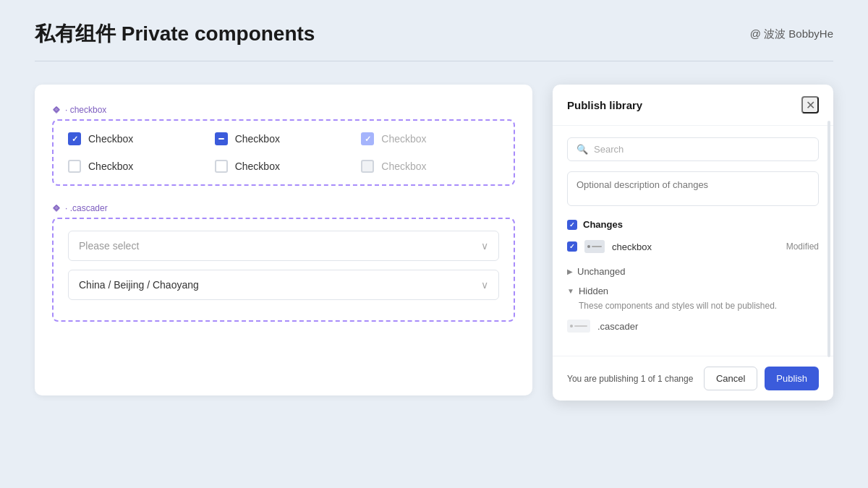 This screenshot has height=488, width=868. I want to click on changes-checkbox: ✓, so click(572, 225).